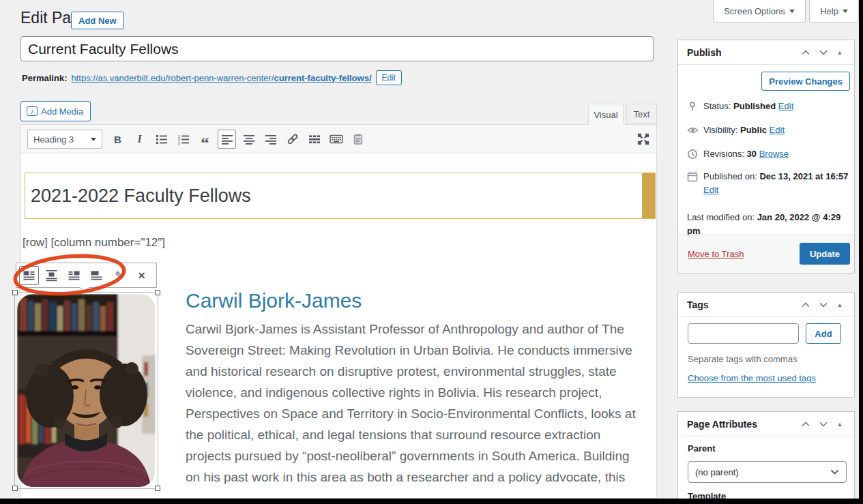  What do you see at coordinates (411, 456) in the screenshot?
I see `bio-line: projects pursued by “post-neoliberal” go…` at bounding box center [411, 456].